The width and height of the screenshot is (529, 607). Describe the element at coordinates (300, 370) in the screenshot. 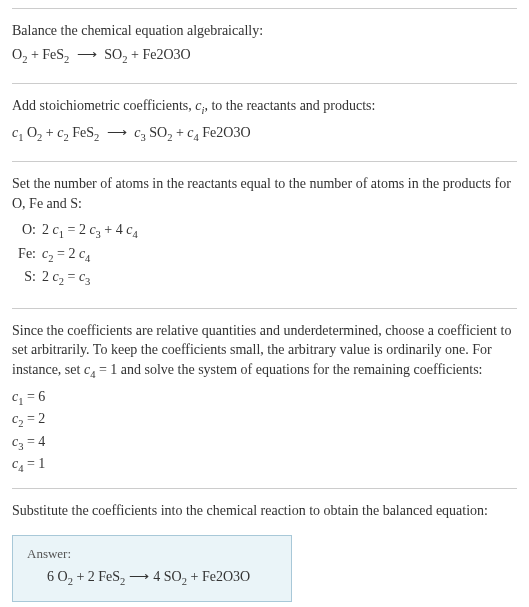

I see `text: and solve the system of equations for th…` at that location.